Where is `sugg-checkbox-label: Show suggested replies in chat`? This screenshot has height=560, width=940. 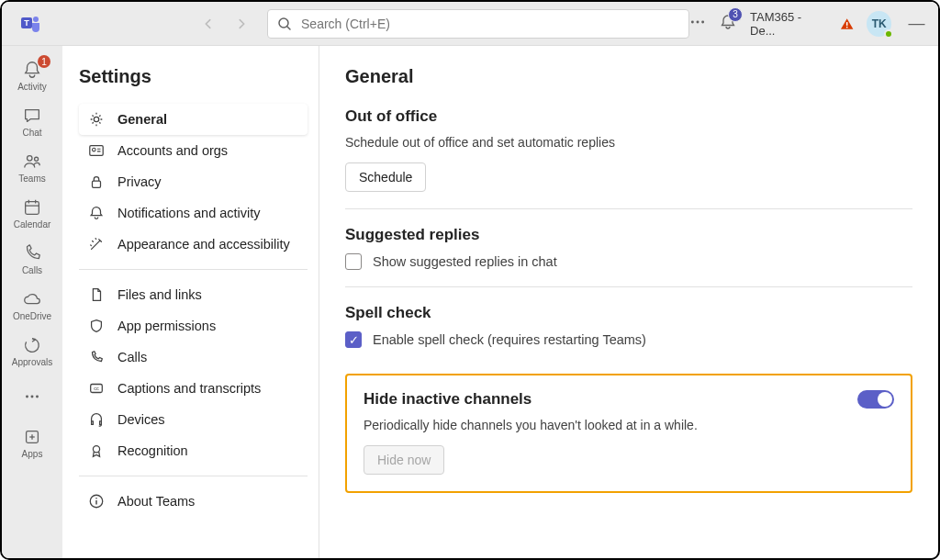
sugg-checkbox-label: Show suggested replies in chat is located at coordinates (464, 262).